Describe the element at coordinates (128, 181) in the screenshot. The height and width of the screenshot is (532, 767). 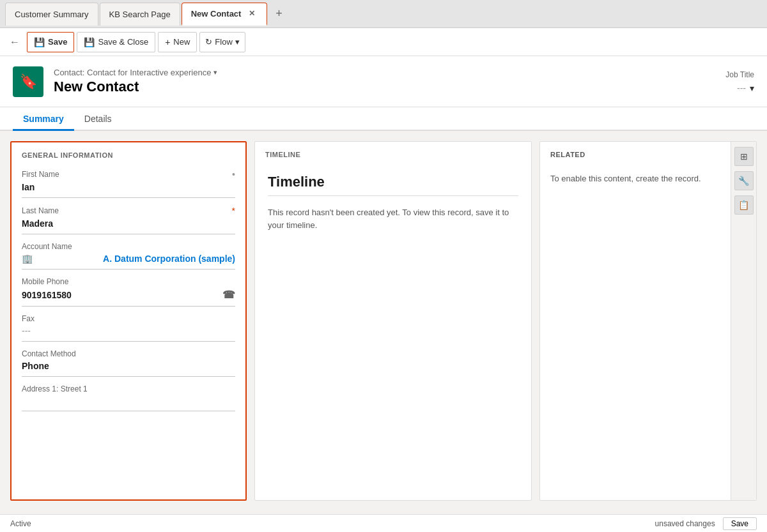
I see `field-first-name: First Name • Ian` at that location.